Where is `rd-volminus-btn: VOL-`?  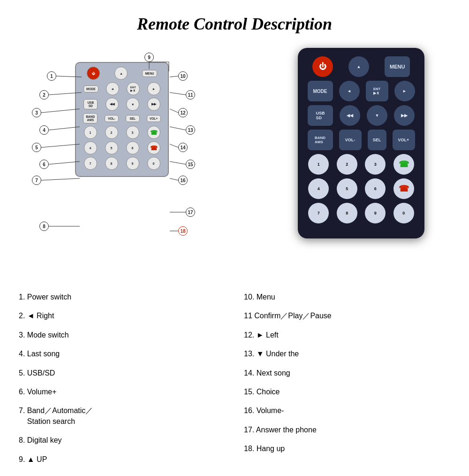 rd-volminus-btn: VOL- is located at coordinates (350, 140).